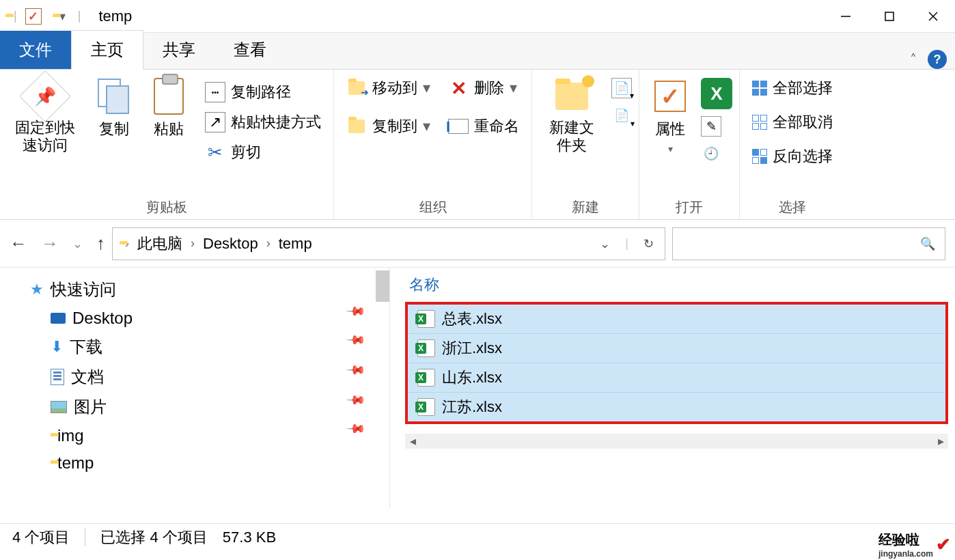 This screenshot has height=560, width=955. Describe the element at coordinates (622, 115) in the screenshot. I see `easy-access-icon: 📄▾` at that location.